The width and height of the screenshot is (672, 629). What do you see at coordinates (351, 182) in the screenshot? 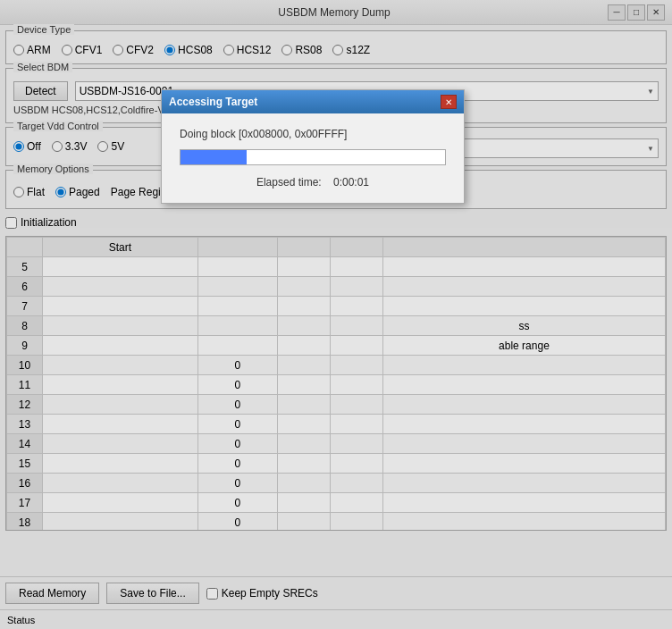
I see `elapsed-value: 0:00:01` at bounding box center [351, 182].